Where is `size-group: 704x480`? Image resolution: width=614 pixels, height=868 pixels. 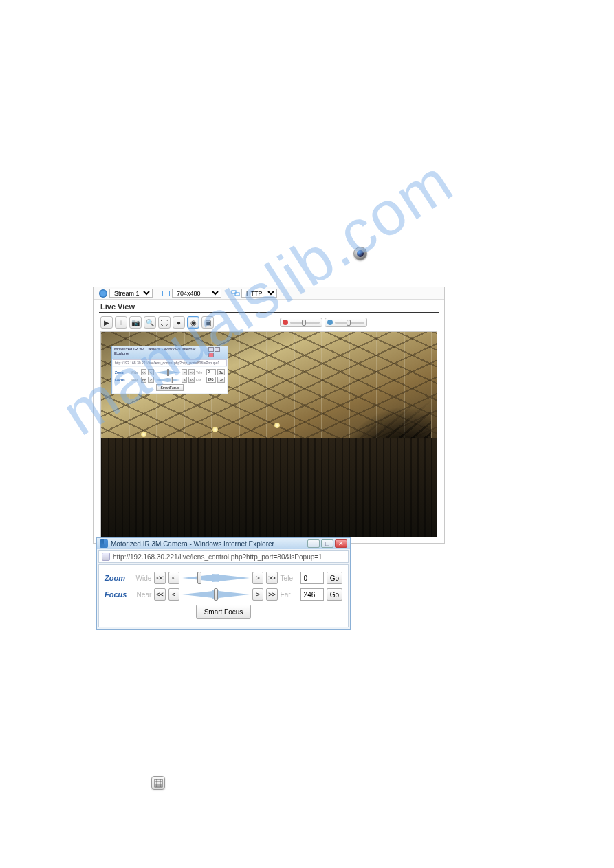
size-group: 704x480 is located at coordinates (192, 293).